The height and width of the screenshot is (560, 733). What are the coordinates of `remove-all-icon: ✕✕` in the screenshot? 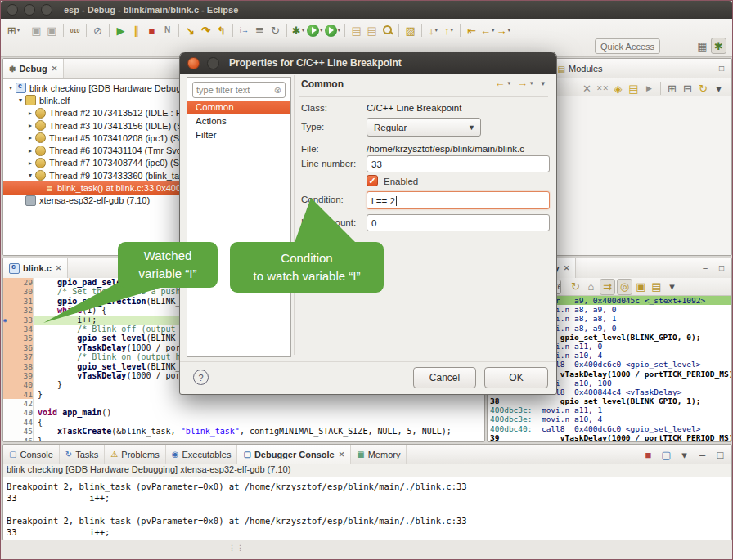 It's located at (602, 88).